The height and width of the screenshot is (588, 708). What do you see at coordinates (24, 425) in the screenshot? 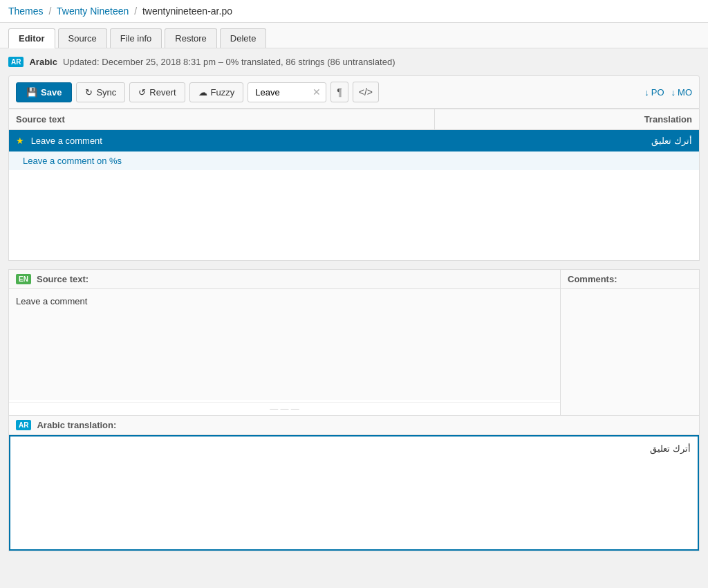
I see `arabic-lang-badge: AR` at bounding box center [24, 425].